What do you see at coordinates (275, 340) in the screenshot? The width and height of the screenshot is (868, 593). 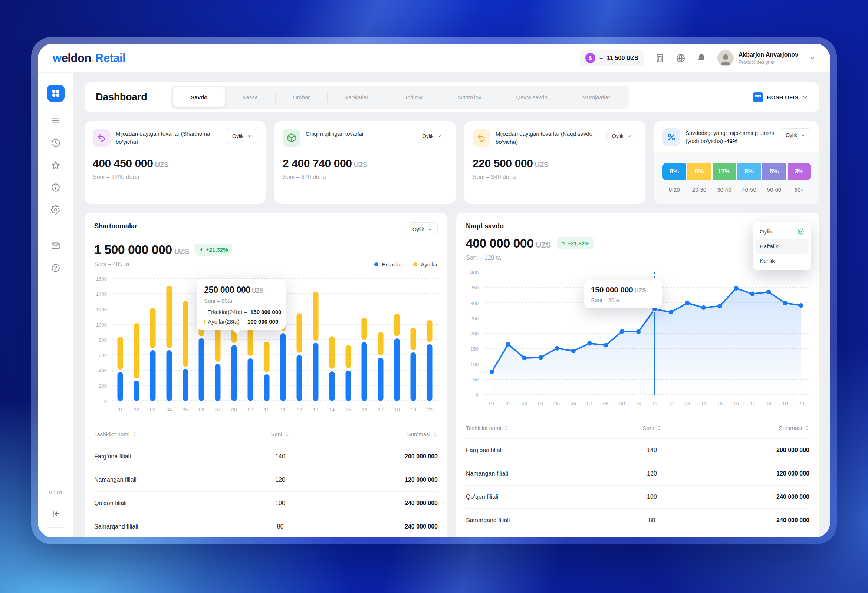 I see `bar-plot: 250 000 000UZS Soni – 80ta Erkaklar(24ta…` at bounding box center [275, 340].